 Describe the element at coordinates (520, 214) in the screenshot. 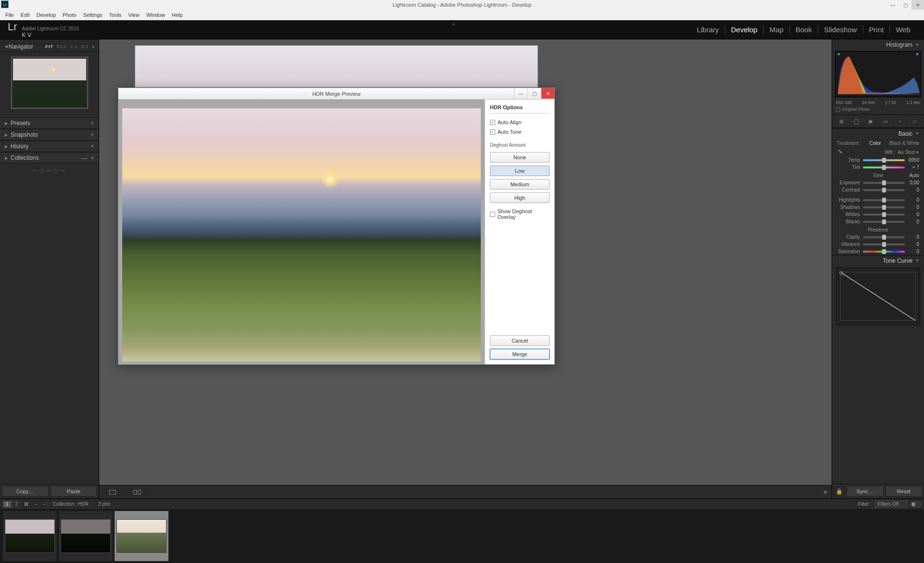

I see `deghost-overlay-checkbox: Show Deghost Overlay` at that location.